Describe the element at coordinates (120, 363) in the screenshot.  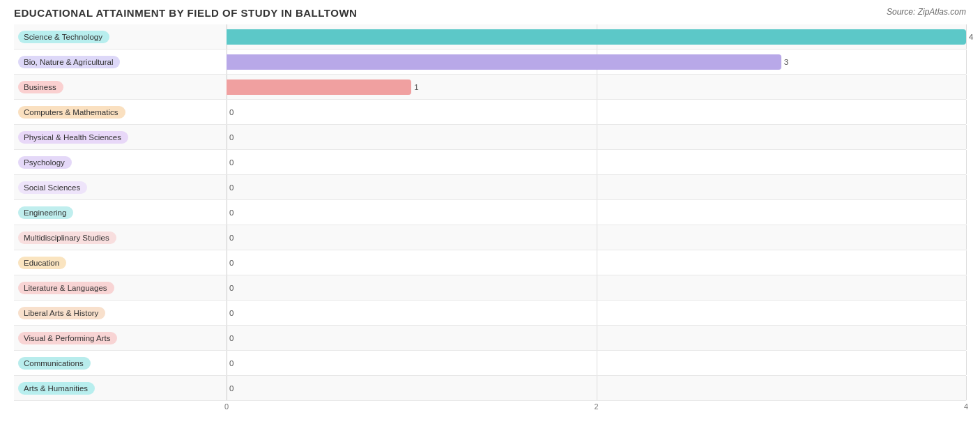
I see `bar-label-area: Communications` at that location.